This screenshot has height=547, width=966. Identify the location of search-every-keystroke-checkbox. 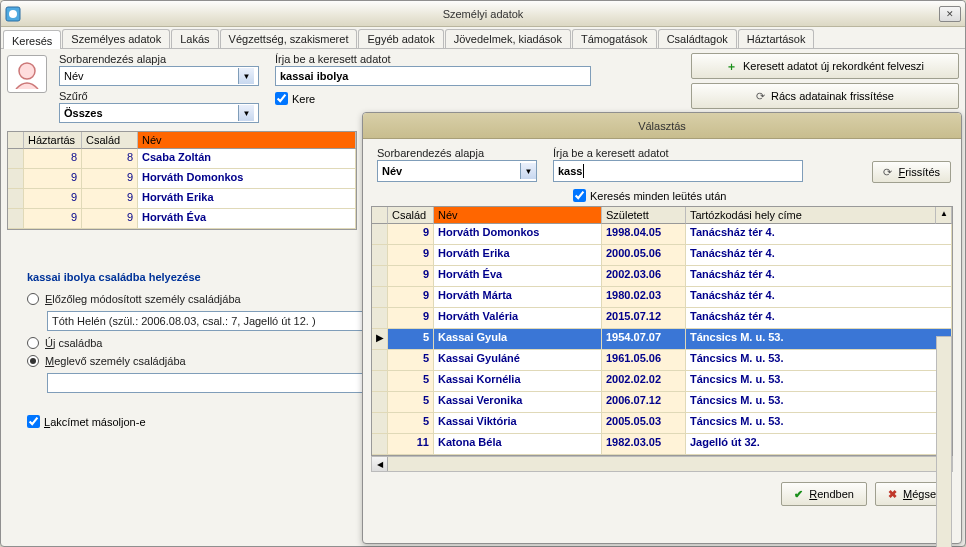
(282, 98).